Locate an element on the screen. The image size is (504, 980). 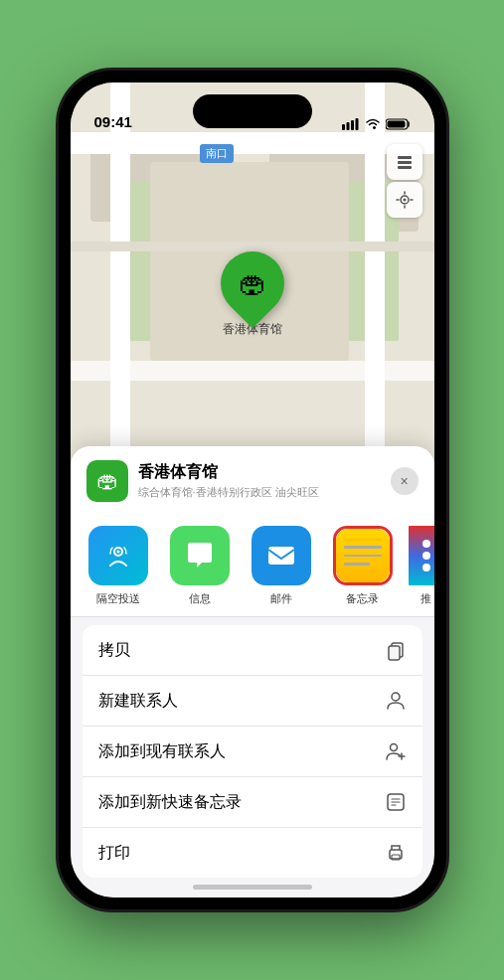
share-actions-row: 隔空投送 信息 is located at coordinates (252, 565).